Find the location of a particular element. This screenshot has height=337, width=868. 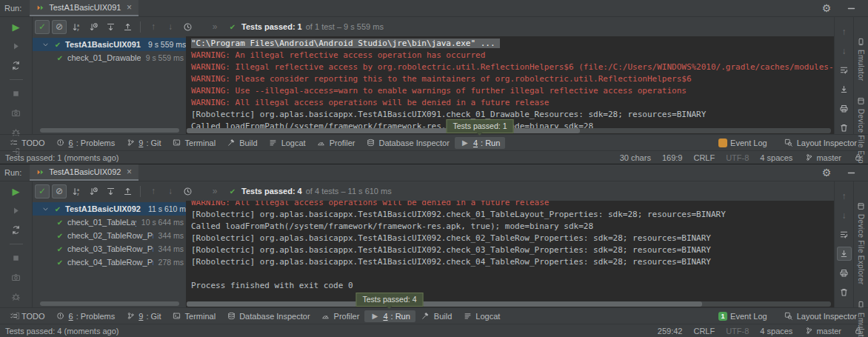

status-259-42: 259:42 is located at coordinates (670, 331).